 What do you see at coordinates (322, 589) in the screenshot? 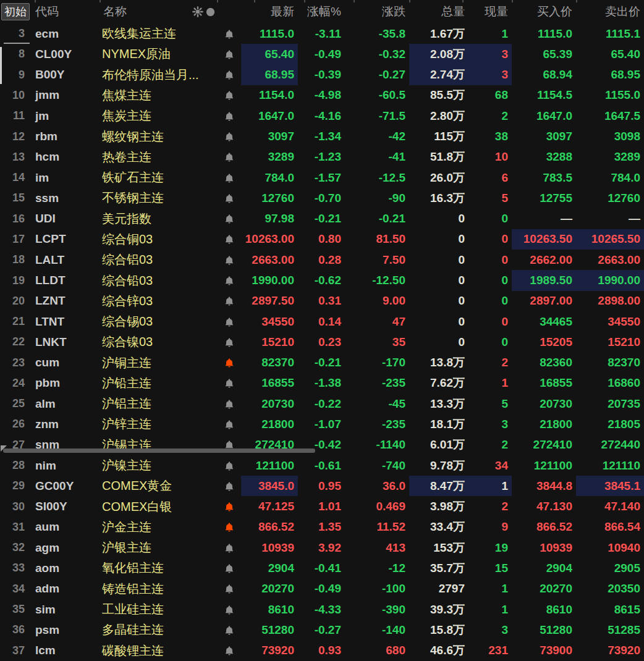
I see `table-row: 34adm铸造铝主连20270-0.49-100279712027020350` at bounding box center [322, 589].